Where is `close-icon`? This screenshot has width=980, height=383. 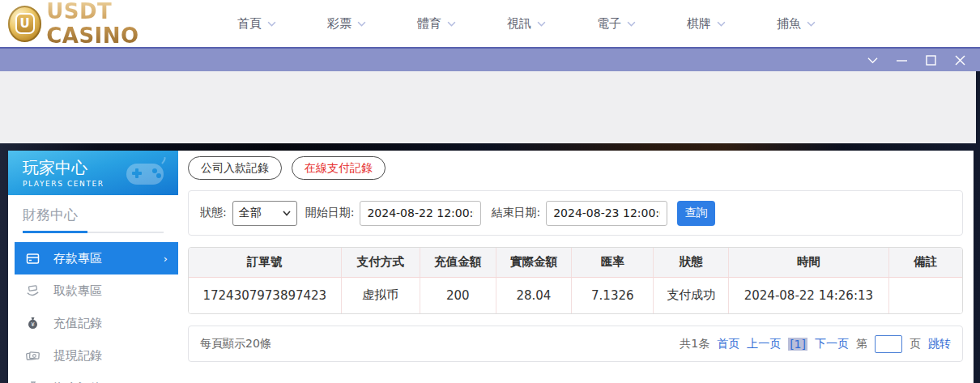
close-icon is located at coordinates (961, 60).